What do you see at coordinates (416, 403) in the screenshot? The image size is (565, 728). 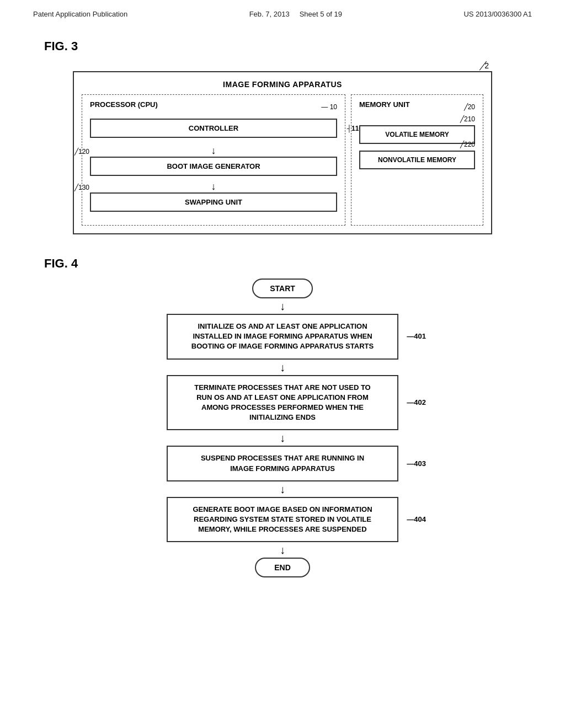 I see `flow-ref-402: —402` at bounding box center [416, 403].